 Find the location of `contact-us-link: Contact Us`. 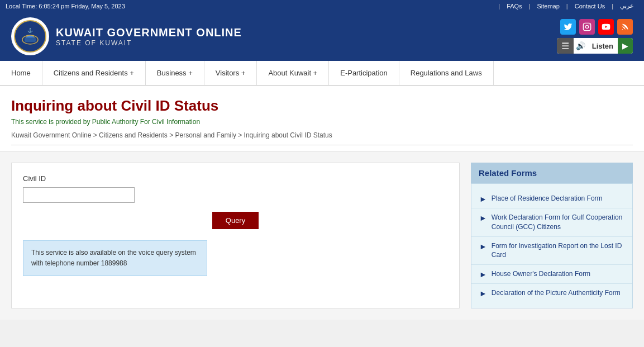

contact-us-link: Contact Us is located at coordinates (590, 6).